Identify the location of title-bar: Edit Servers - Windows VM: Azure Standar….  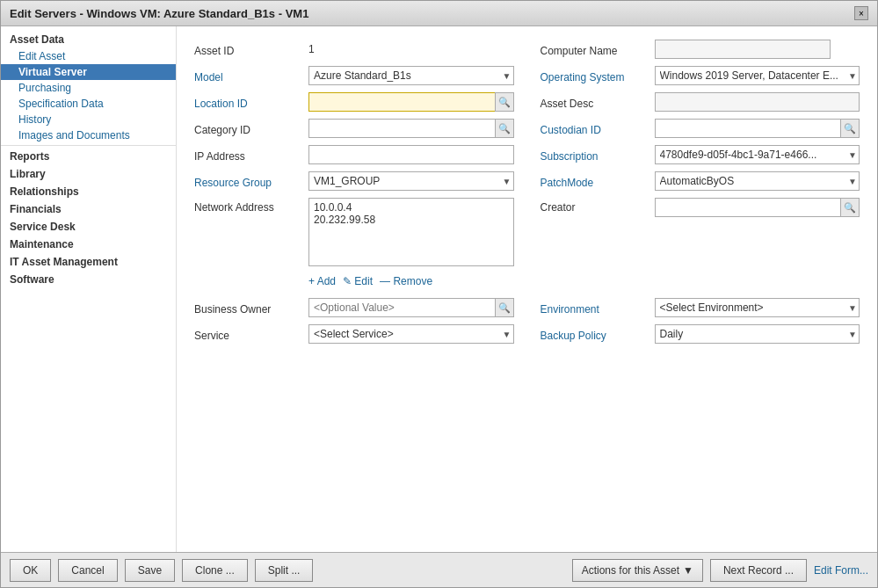
(439, 14).